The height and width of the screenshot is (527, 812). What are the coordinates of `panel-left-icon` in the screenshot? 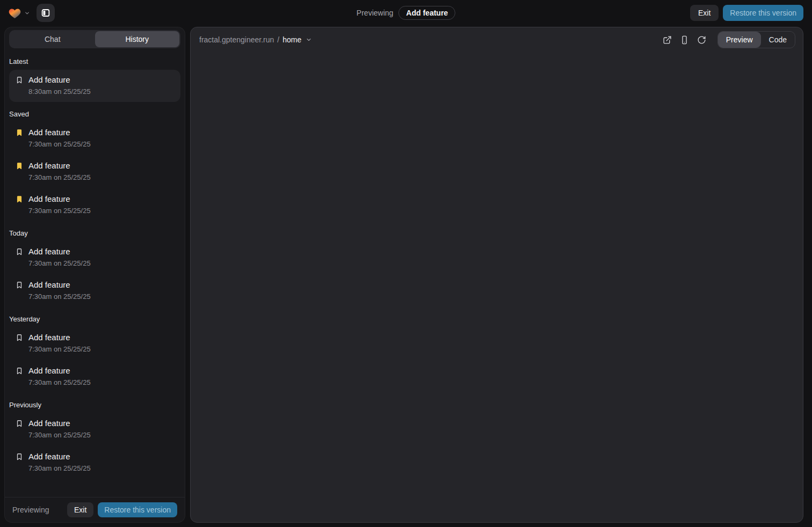 It's located at (46, 13).